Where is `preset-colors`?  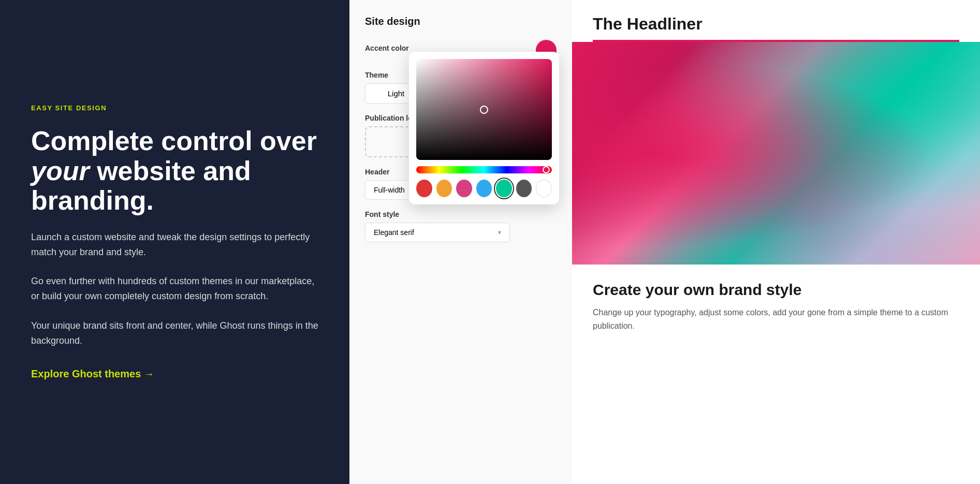
preset-colors is located at coordinates (484, 188).